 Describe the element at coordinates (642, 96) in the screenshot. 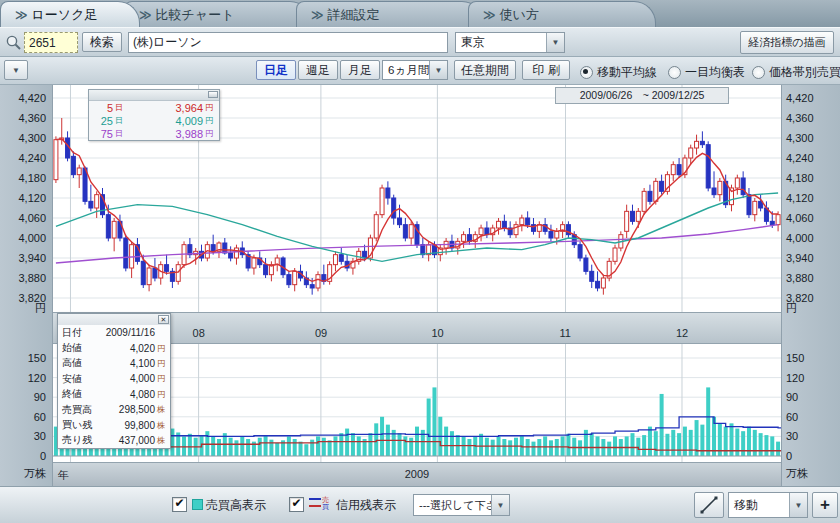

I see `date-range-box: 2009/06/26 ~ 2009/12/25` at that location.